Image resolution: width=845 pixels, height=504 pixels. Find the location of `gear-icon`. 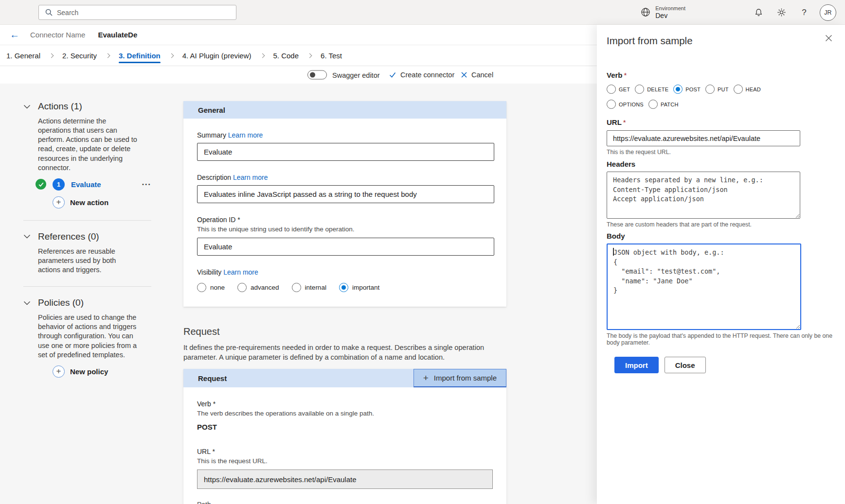

gear-icon is located at coordinates (781, 13).